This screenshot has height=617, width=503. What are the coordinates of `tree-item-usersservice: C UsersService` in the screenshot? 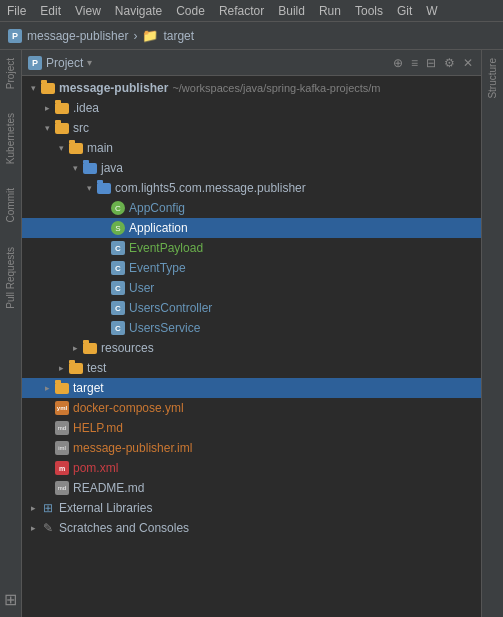 It's located at (252, 328).